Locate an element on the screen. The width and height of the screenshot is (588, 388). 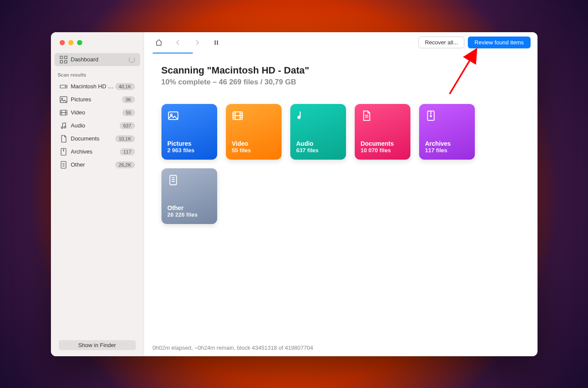
count-badge: 10,1K is located at coordinates (125, 139).